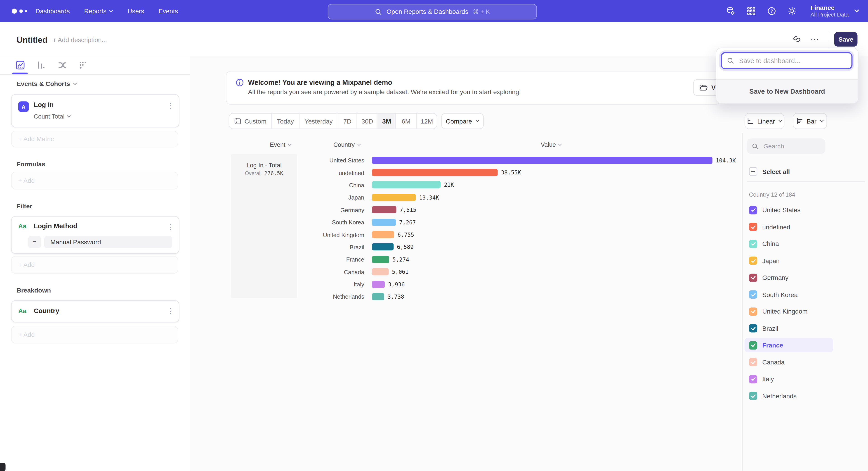 This screenshot has width=868, height=471. Describe the element at coordinates (44, 105) in the screenshot. I see `metric-name: Log In` at that location.